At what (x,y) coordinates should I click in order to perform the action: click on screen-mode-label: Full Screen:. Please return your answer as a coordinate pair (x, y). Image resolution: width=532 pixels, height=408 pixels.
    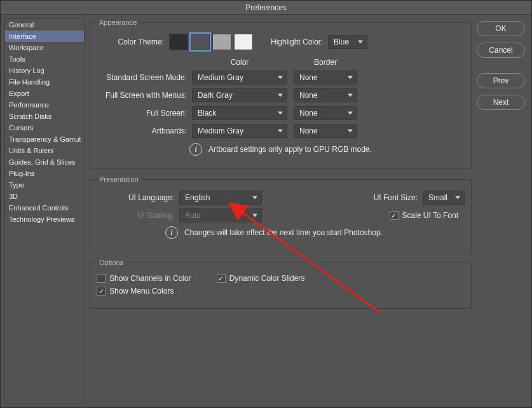
    Looking at the image, I should click on (144, 113).